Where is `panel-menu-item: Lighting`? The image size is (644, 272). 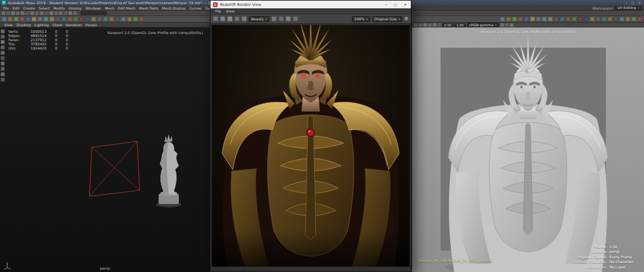
panel-menu-item: Lighting is located at coordinates (42, 25).